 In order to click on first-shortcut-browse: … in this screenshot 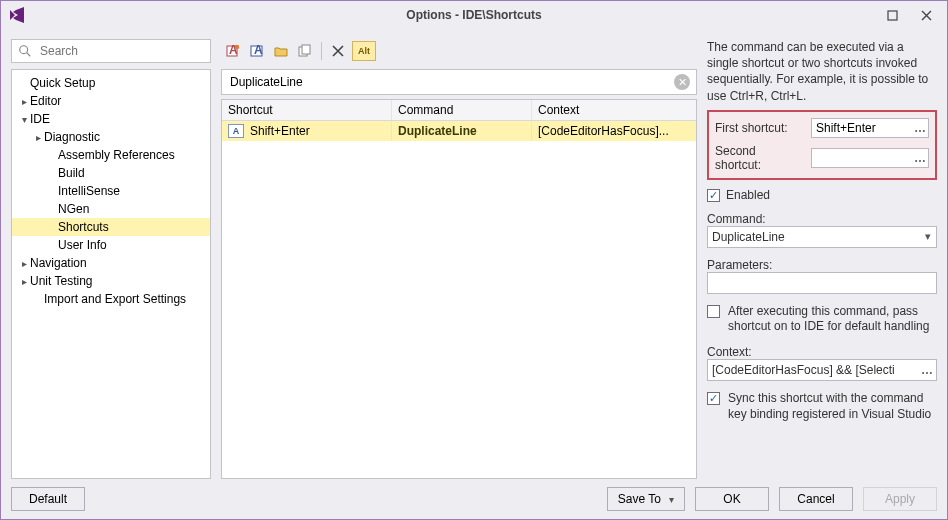, I will do `click(920, 128)`.